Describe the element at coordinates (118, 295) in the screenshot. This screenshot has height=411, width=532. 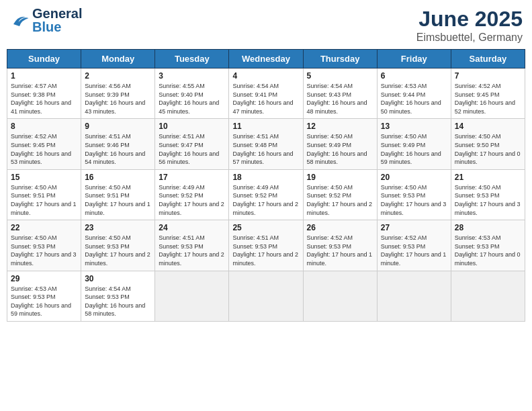
I see `table-row: 30 Sunrise: 4:54 AM Sunset: 9:53 PM Dayl…` at that location.